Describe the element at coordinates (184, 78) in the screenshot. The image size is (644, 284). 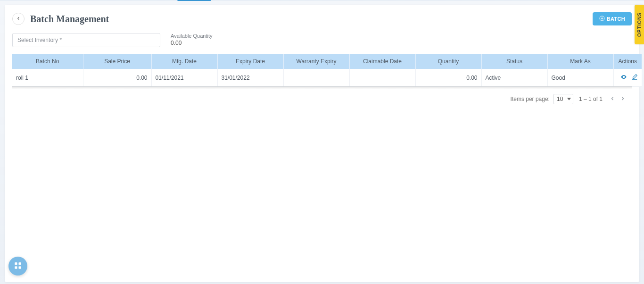
I see `cell-mfg-date: 01/11/2021` at that location.